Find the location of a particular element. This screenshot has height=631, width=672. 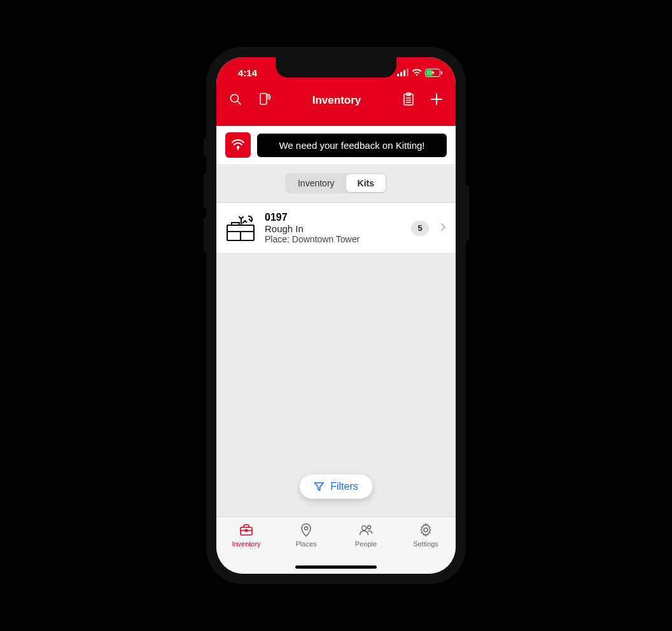

page-title: Inventory is located at coordinates (337, 101).